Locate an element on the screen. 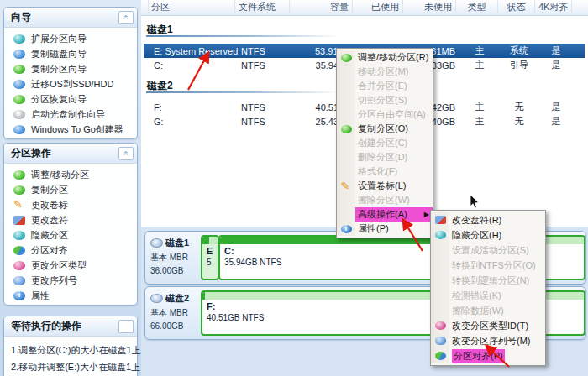 This screenshot has width=588, height=376. sidebar-item-operation: 分区对齐 is located at coordinates (71, 250).